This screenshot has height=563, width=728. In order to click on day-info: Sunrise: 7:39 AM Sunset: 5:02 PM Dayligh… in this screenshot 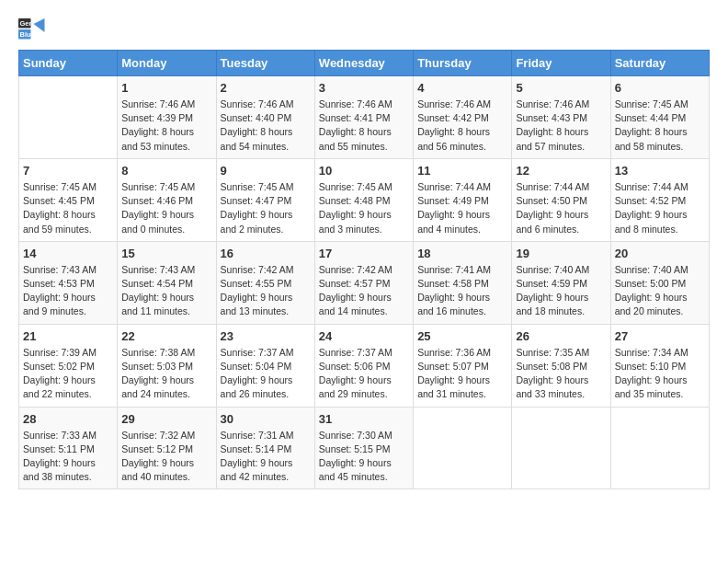, I will do `click(68, 373)`.